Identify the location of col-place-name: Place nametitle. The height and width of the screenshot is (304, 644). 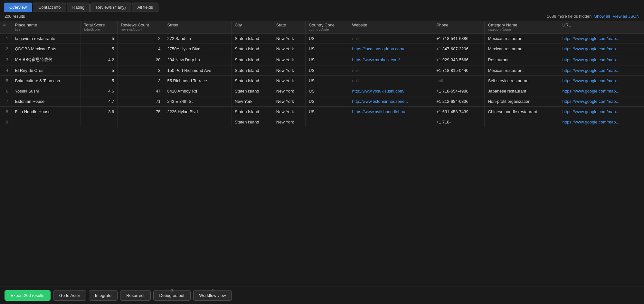
(46, 27).